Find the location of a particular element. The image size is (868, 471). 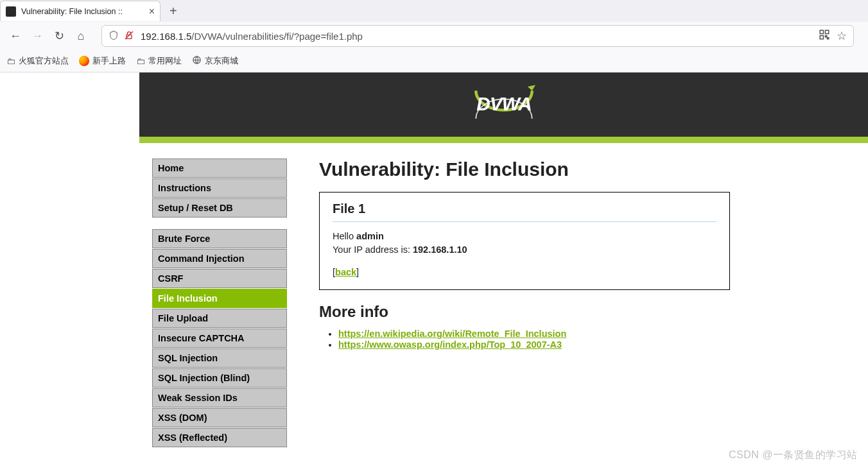

bookmark-label: 常用网址 is located at coordinates (165, 61).